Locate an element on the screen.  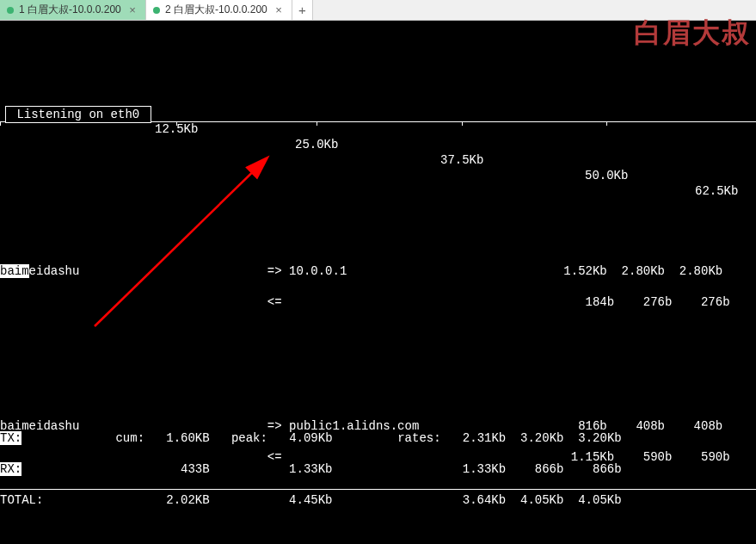
rate-10s: 276b is located at coordinates (658, 302).